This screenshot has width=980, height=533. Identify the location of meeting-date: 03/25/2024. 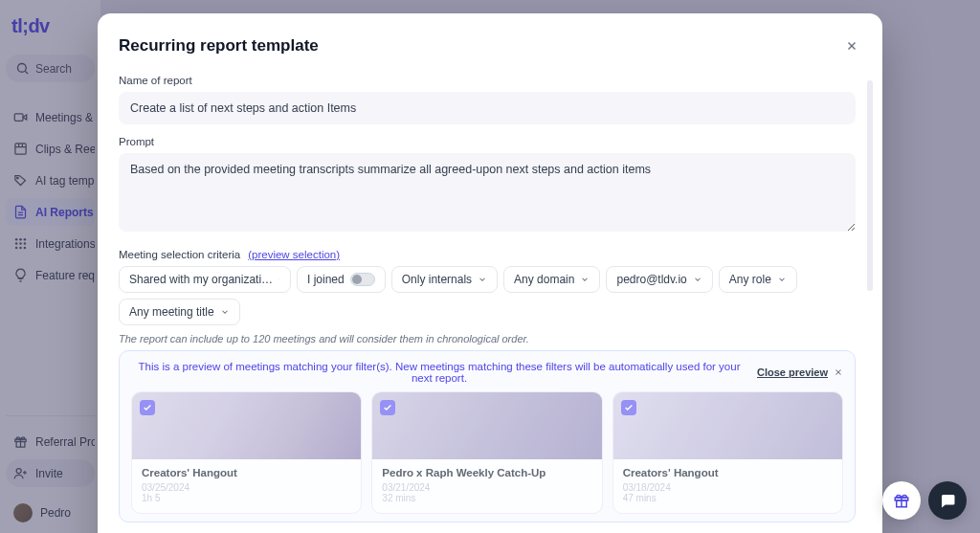
(247, 488).